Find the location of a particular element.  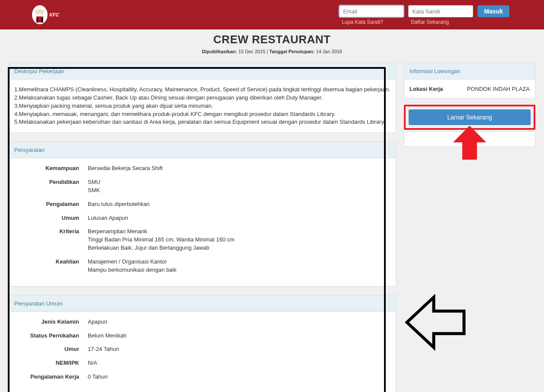

page-title: CREW RESTAURANT is located at coordinates (272, 40).